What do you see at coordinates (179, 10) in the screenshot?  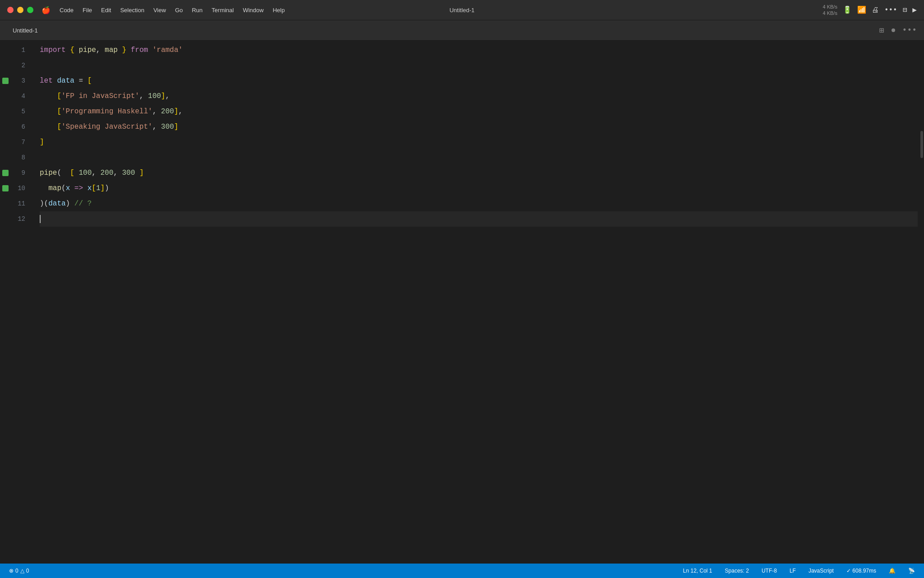 I see `menu-go: Go` at bounding box center [179, 10].